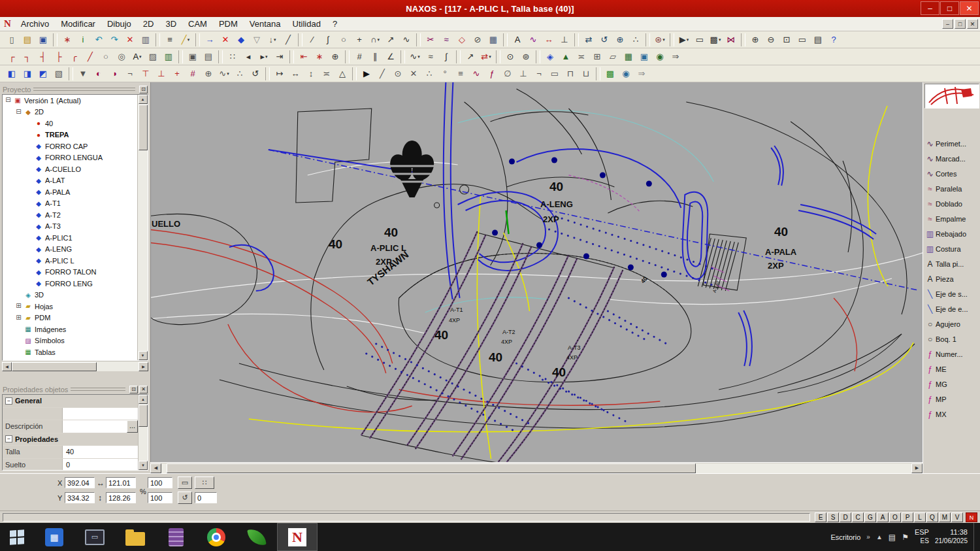 The height and width of the screenshot is (551, 980). What do you see at coordinates (629, 57) in the screenshot?
I see `table2-icon: ▦` at bounding box center [629, 57].